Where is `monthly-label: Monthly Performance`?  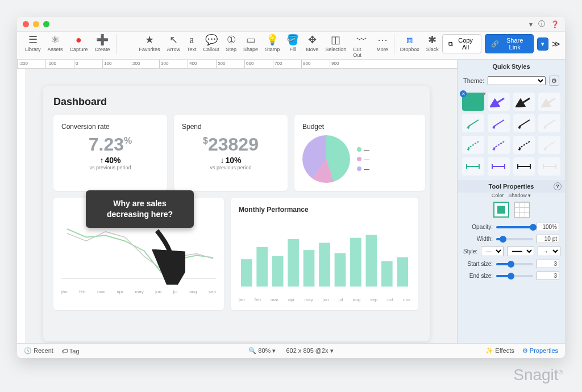
monthly-label: Monthly Performance is located at coordinates (325, 210).